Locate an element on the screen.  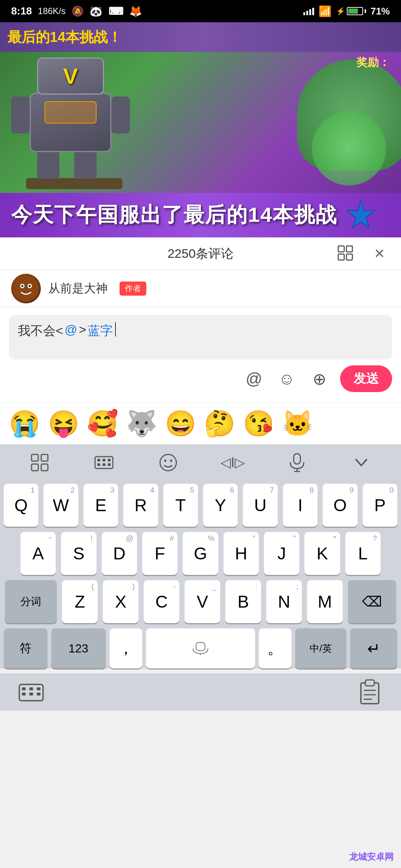
clipboard-button is located at coordinates (370, 693).